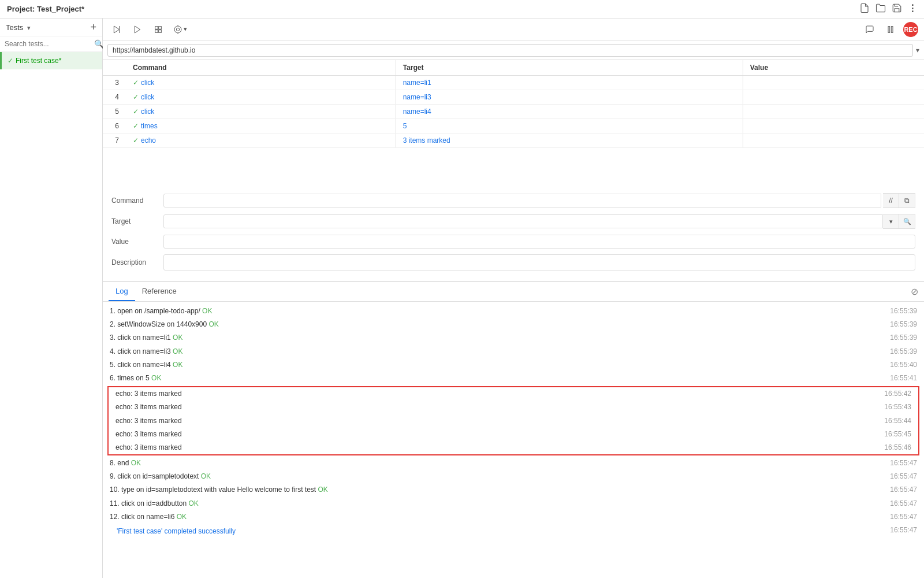 This screenshot has width=924, height=578. What do you see at coordinates (513, 126) in the screenshot?
I see `table-row: 6 ✓times 5` at bounding box center [513, 126].